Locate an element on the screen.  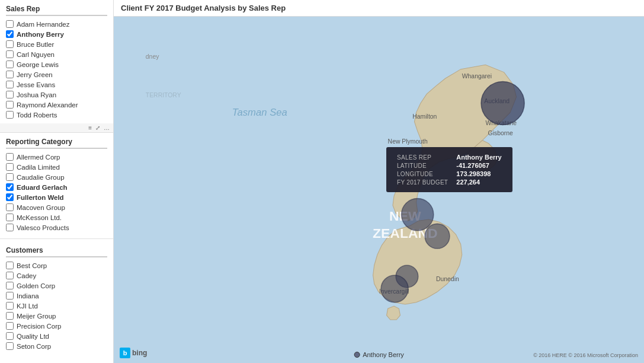
filter-item-reporting-cat-4: Fullerton Weld is located at coordinates (57, 197).